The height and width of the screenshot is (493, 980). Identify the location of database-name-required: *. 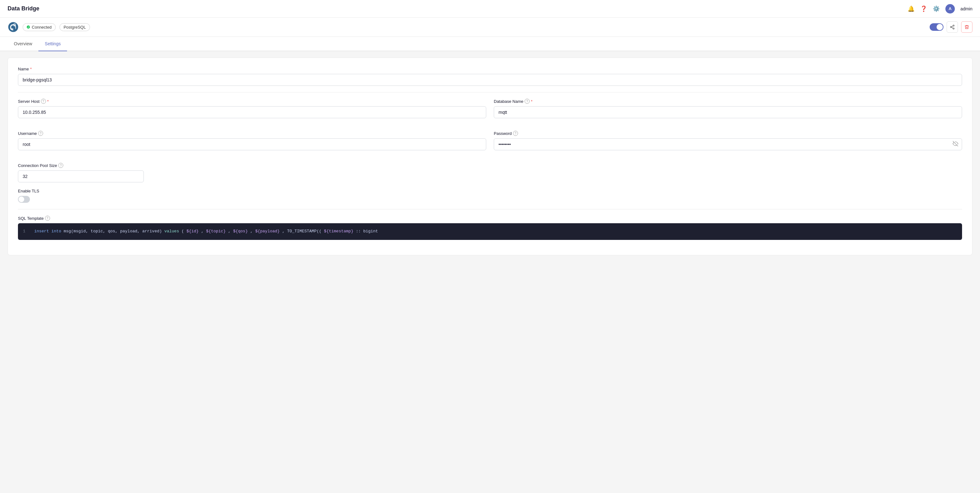
(532, 101).